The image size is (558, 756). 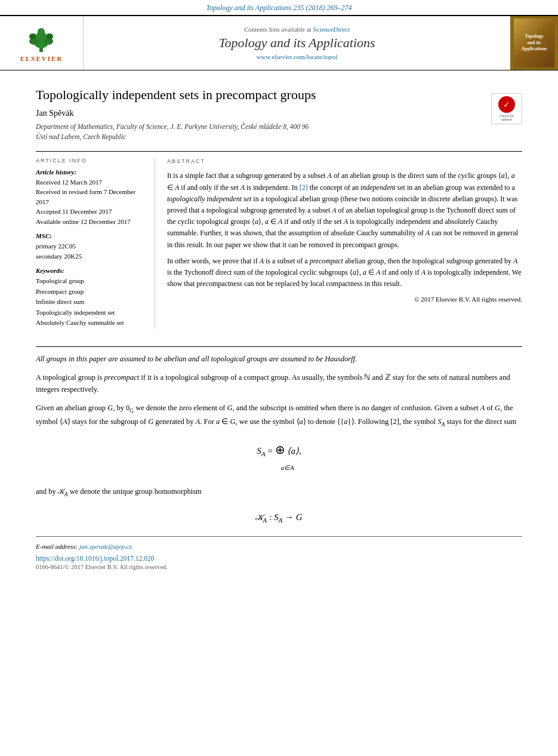 I want to click on abstract-heading: ABSTRACT, so click(x=345, y=162).